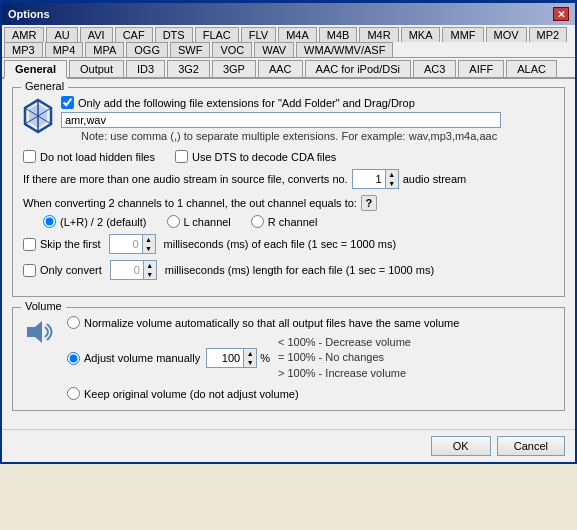  What do you see at coordinates (146, 68) in the screenshot?
I see `tab-id3: ID3` at bounding box center [146, 68].